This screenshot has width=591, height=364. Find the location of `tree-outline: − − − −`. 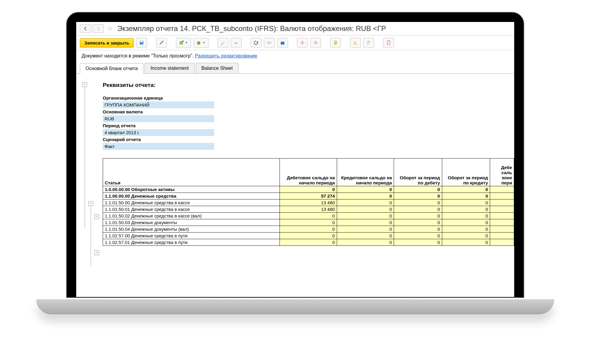

tree-outline: − − − − is located at coordinates (92, 162).